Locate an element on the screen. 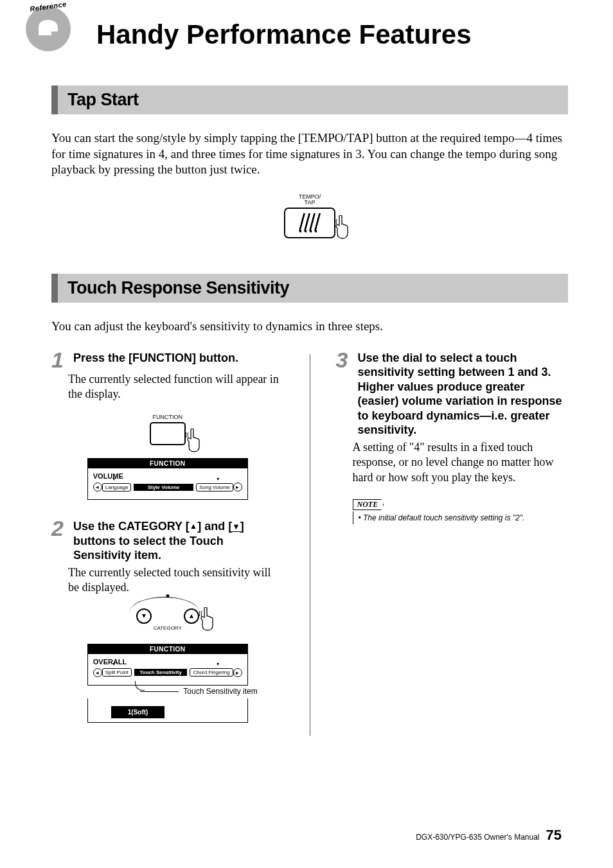  function-label: FUNCTION is located at coordinates (168, 418).